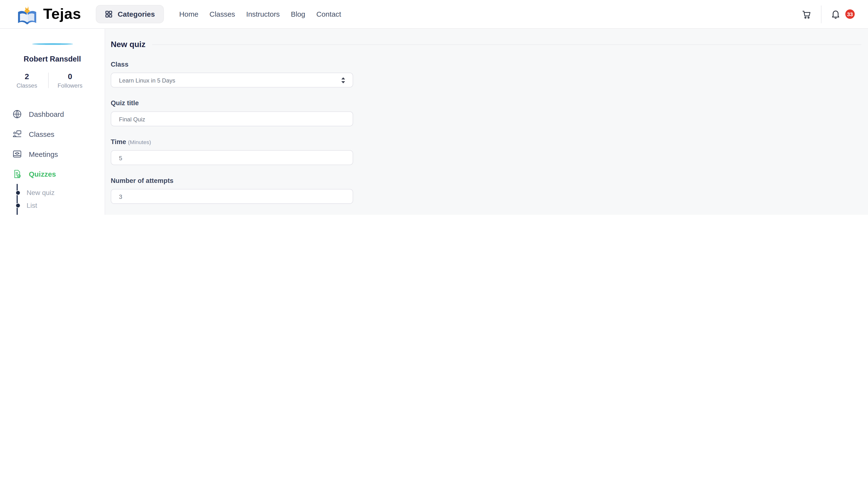 This screenshot has height=493, width=868. Describe the element at coordinates (136, 14) in the screenshot. I see `categories-label: Categories` at that location.